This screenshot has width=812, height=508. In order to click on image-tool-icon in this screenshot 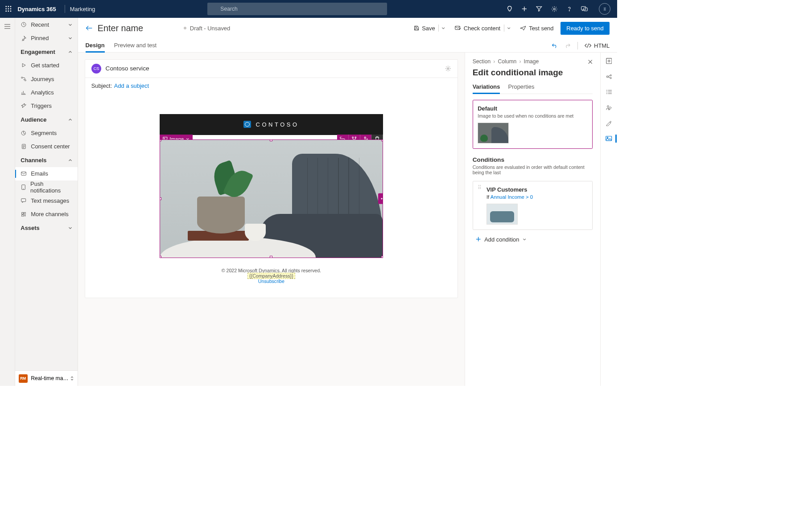, I will do `click(609, 138)`.